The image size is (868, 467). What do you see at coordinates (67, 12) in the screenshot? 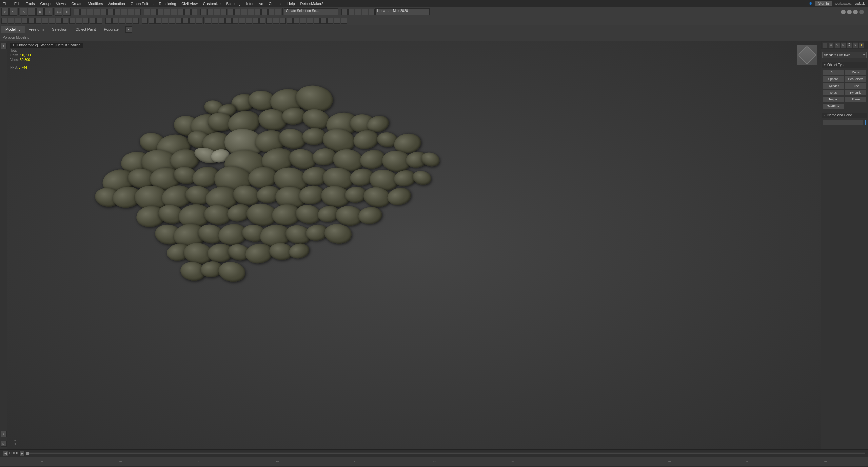
I see `align-btn: ≡` at bounding box center [67, 12].